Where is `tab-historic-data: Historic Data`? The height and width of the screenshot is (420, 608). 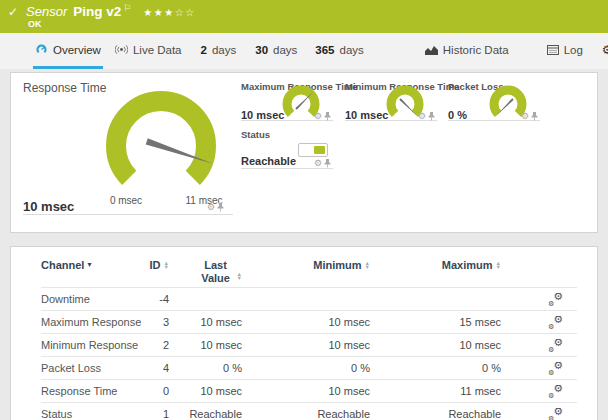
tab-historic-data: Historic Data is located at coordinates (467, 51).